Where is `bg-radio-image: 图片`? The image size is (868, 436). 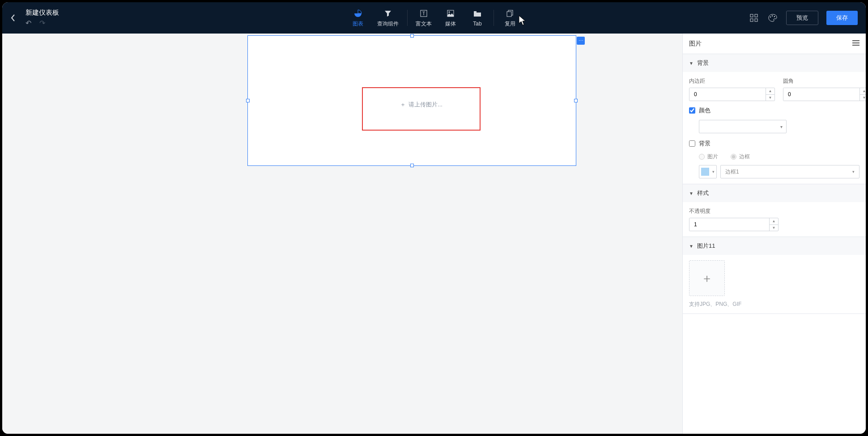 bg-radio-image: 图片 is located at coordinates (709, 157).